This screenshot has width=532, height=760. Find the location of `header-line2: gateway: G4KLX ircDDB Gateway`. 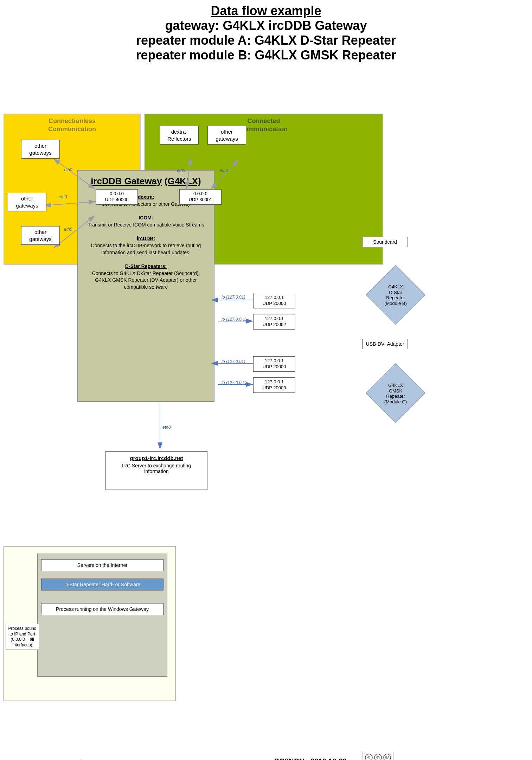

header-line2: gateway: G4KLX ircDDB Gateway is located at coordinates (266, 26).